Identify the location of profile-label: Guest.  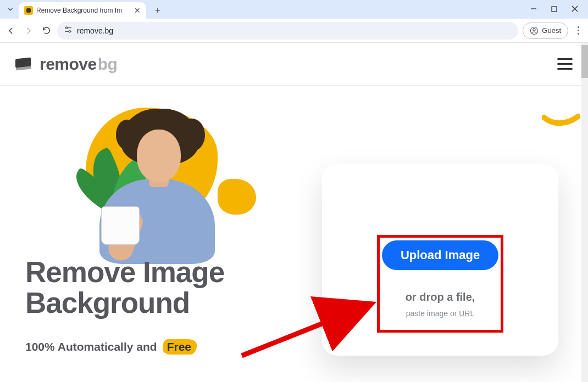
(552, 31).